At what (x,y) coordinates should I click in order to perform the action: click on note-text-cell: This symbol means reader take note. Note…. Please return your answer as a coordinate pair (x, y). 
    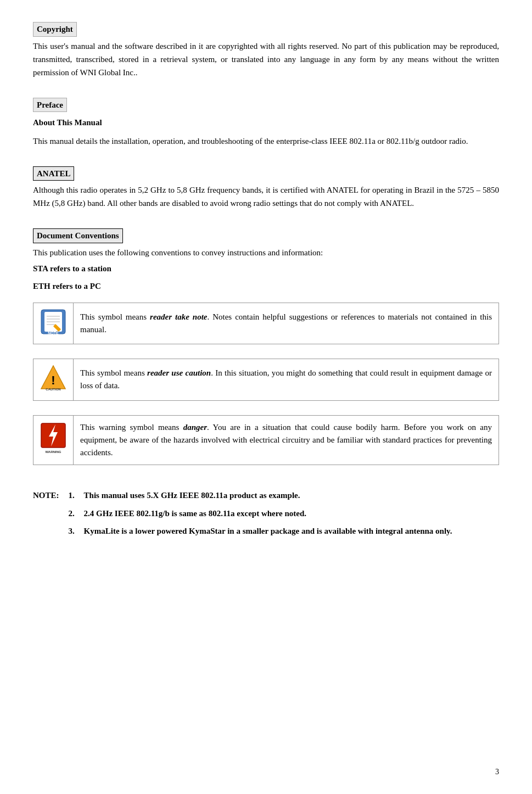
    Looking at the image, I should click on (287, 323).